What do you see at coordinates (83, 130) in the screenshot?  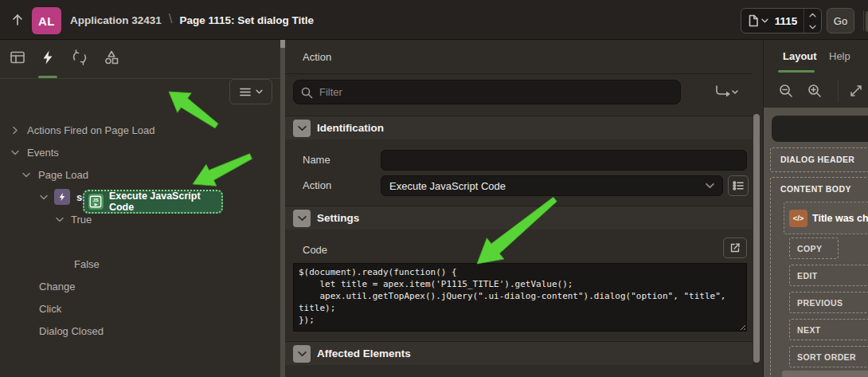 I see `tree-node-actions-fired: Actions Fired on Page Load` at bounding box center [83, 130].